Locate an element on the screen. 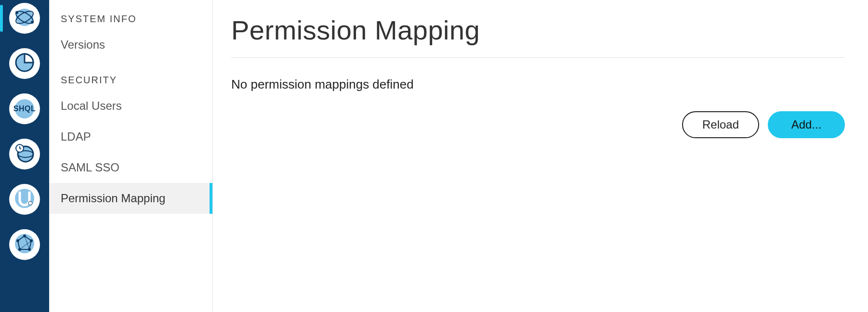 The image size is (868, 312). reload-button-label: Reload is located at coordinates (721, 125).